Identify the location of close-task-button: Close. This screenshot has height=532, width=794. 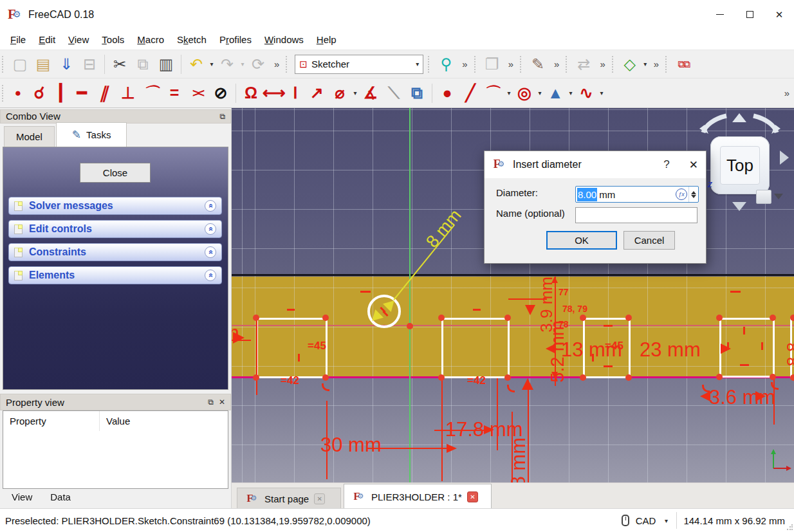
(115, 172).